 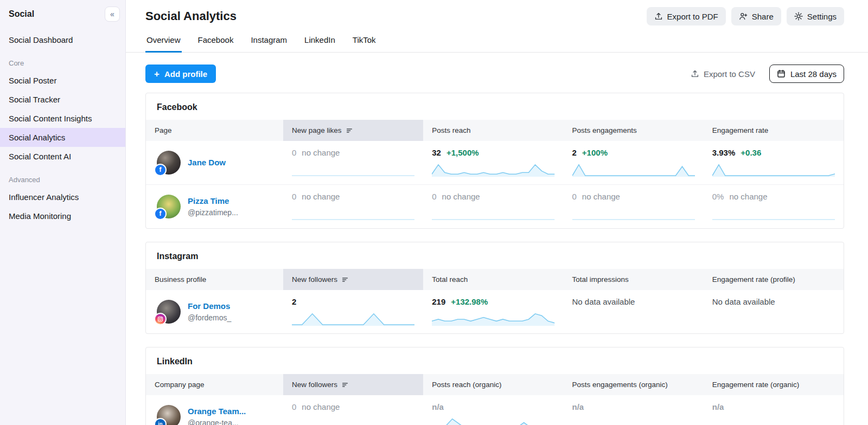 What do you see at coordinates (634, 385) in the screenshot?
I see `column-header-posts-engagements-organic: Posts engagements (organic)` at bounding box center [634, 385].